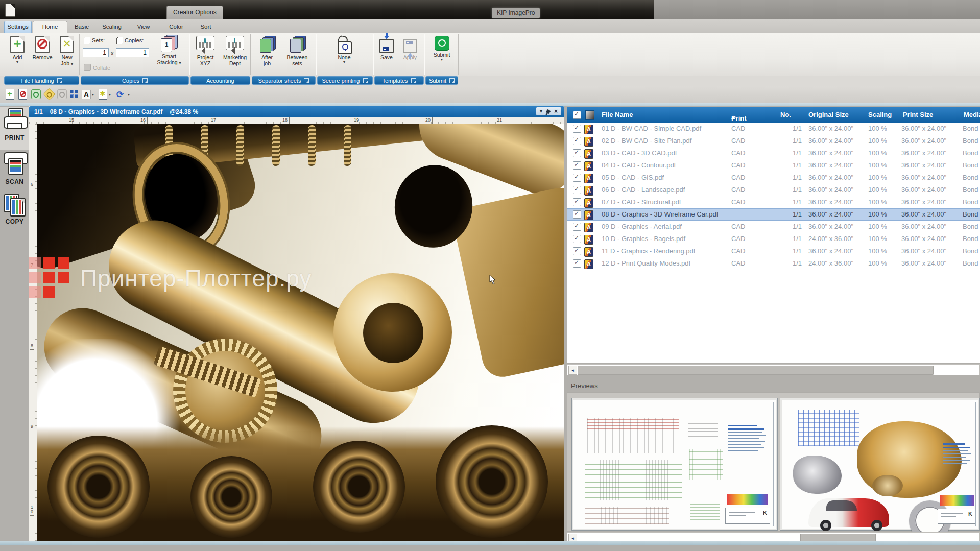 The height and width of the screenshot is (551, 980). Describe the element at coordinates (773, 190) in the screenshot. I see `table-row: ✓A06 D - CAD - Landscape.pdfCAD1/136.00"…` at that location.